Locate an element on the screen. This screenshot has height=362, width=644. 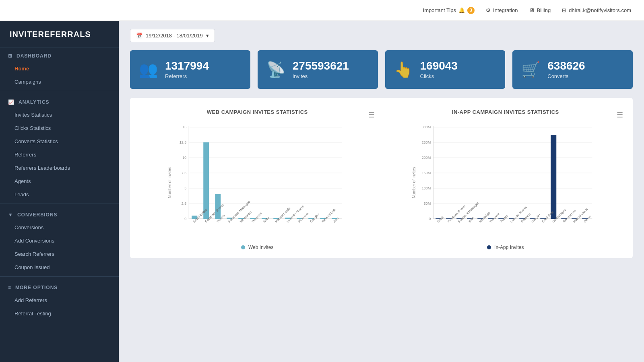
web-y-axis-label: Number of invites is located at coordinates (170, 183).